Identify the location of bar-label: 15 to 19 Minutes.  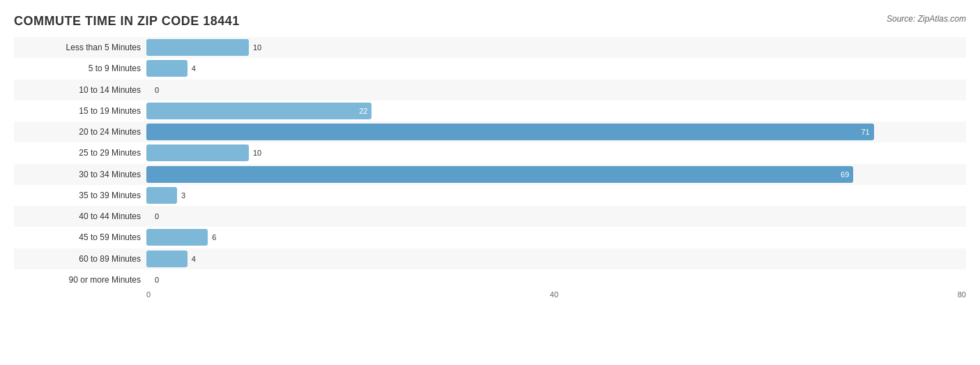
(80, 111).